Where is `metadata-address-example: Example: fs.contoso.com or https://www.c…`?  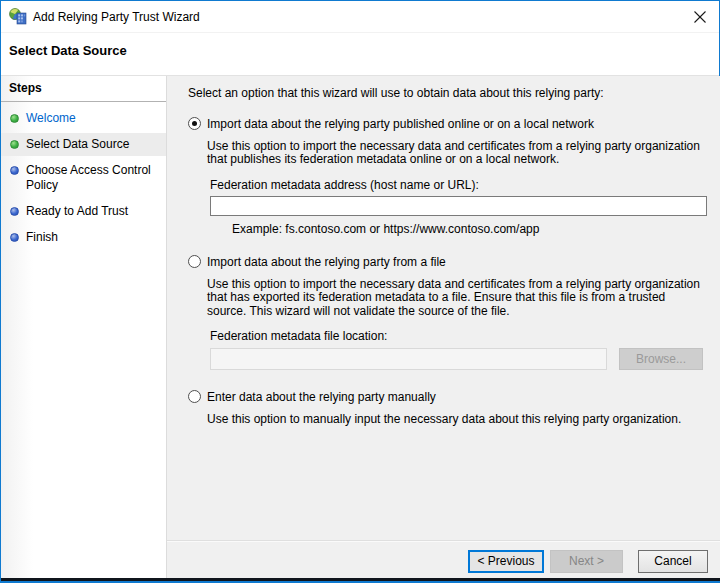
metadata-address-example: Example: fs.contoso.com or https://www.c… is located at coordinates (470, 230).